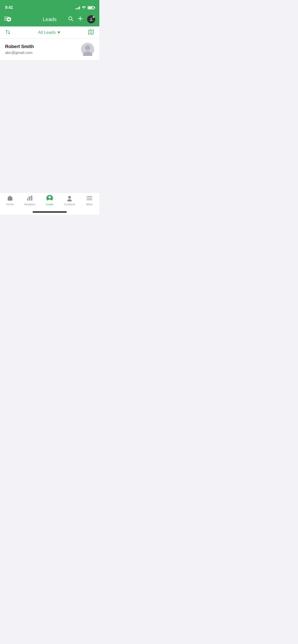  What do you see at coordinates (10, 204) in the screenshot?
I see `tab-home-label: Home` at bounding box center [10, 204].